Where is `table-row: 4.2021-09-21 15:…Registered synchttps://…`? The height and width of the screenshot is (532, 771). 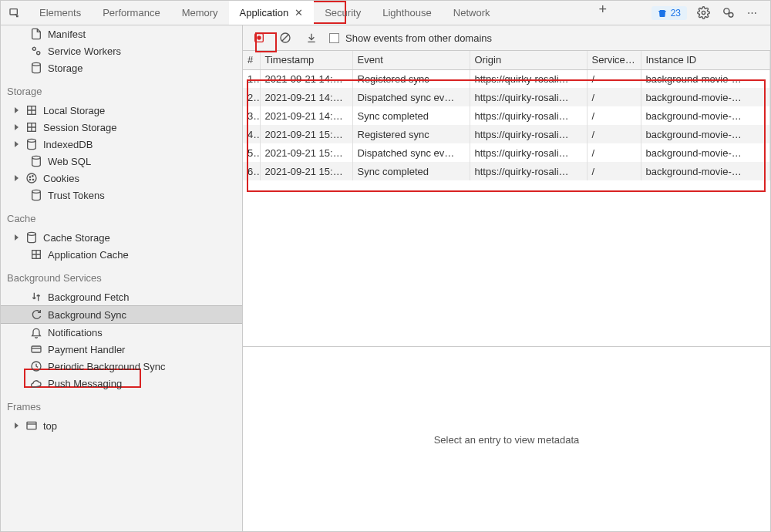
table-row: 4.2021-09-21 15:…Registered synchttps://… is located at coordinates (507, 134).